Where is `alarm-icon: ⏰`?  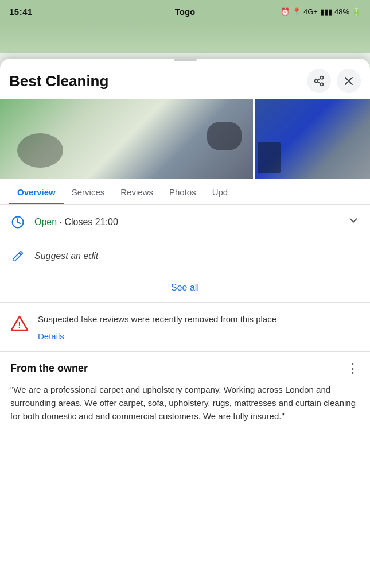
alarm-icon: ⏰ is located at coordinates (285, 11).